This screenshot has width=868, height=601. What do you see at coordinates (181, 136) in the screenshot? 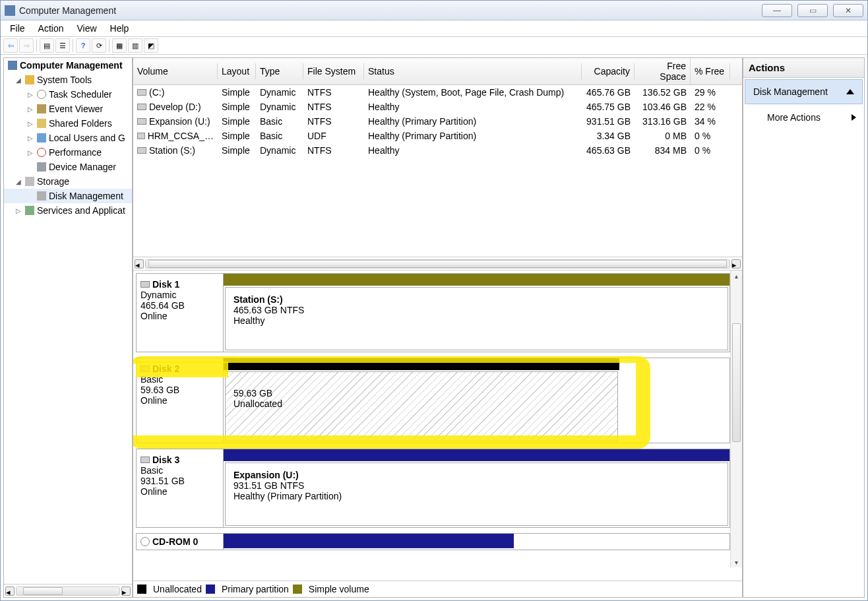
I see `volume-name: HRM_CCSA_…` at bounding box center [181, 136].